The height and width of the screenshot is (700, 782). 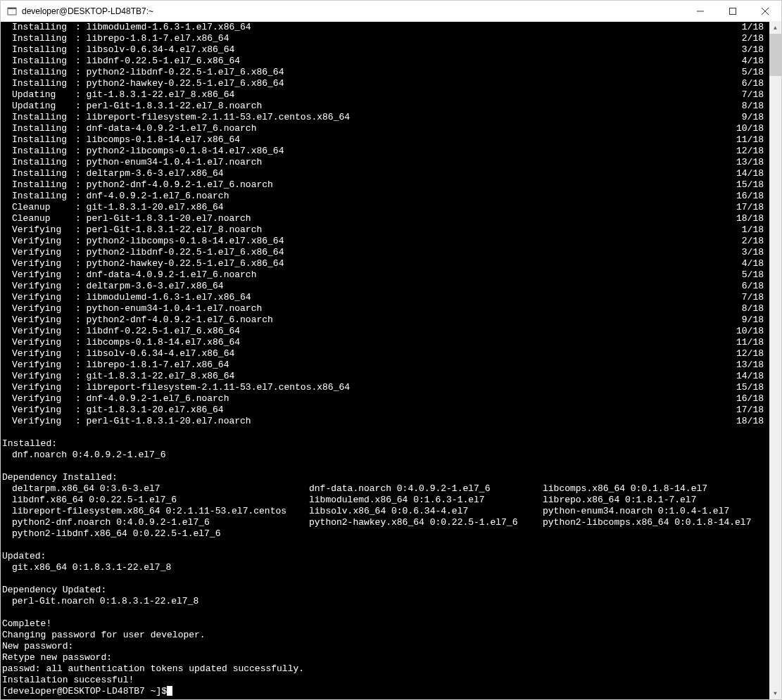 What do you see at coordinates (385, 196) in the screenshot?
I see `output-line: Installing: dnf-4.0.9.2-1.el7_6.noarch16…` at bounding box center [385, 196].